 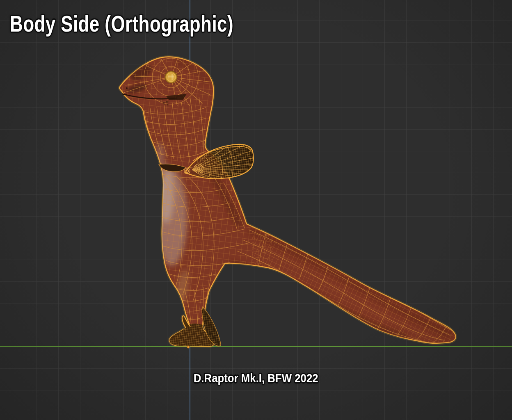 What do you see at coordinates (171, 77) in the screenshot?
I see `eye` at bounding box center [171, 77].